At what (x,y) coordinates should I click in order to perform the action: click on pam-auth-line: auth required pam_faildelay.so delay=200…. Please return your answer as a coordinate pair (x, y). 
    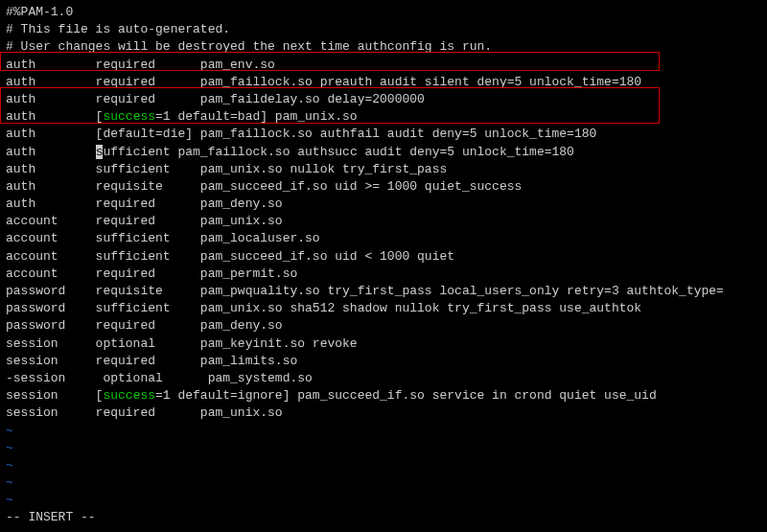
    Looking at the image, I should click on (384, 100).